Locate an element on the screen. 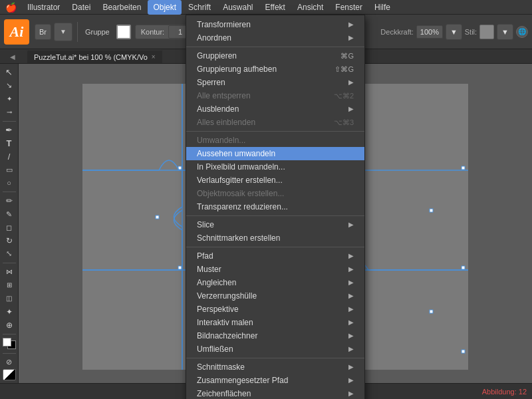  mesh-tool: ⊞ is located at coordinates (9, 285).